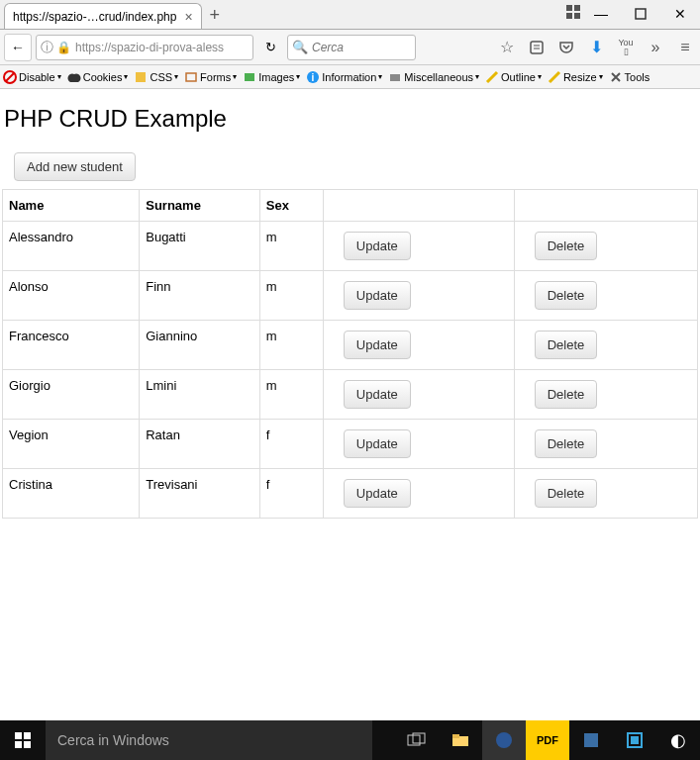  What do you see at coordinates (434, 77) in the screenshot?
I see `dev-miscellaneous: Miscellaneous▾` at bounding box center [434, 77].